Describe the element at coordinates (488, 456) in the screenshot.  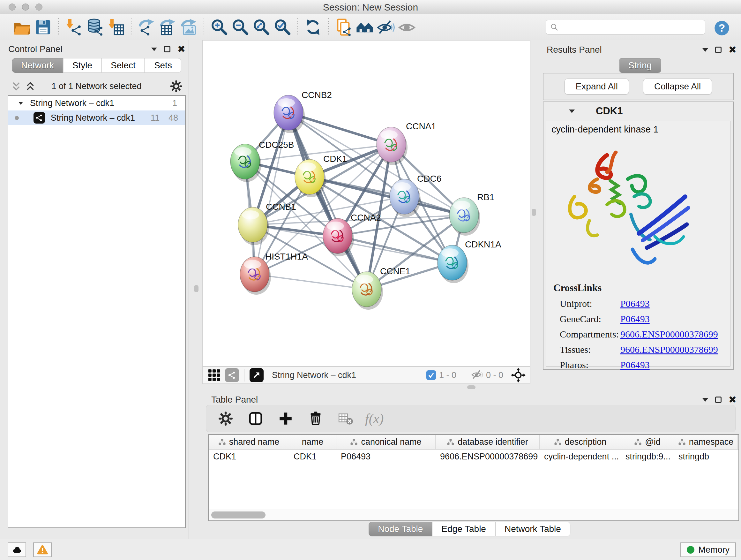
I see `table-cell: 9606.ENSP00000378699` at that location.